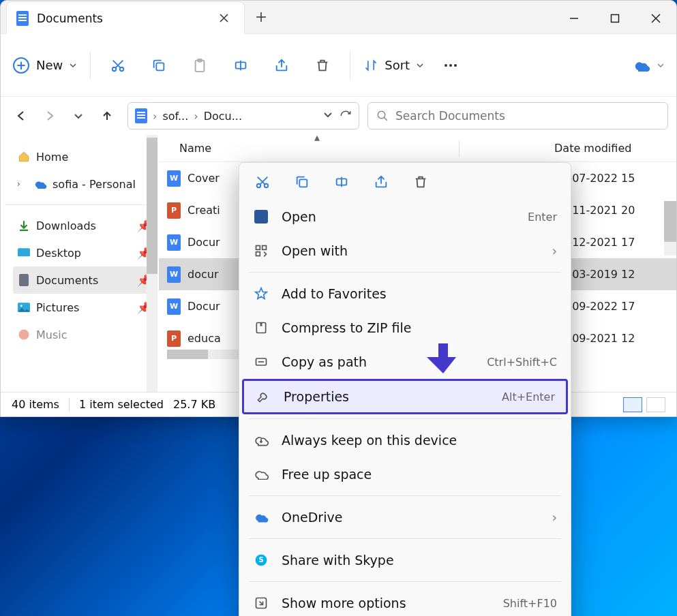  I want to click on more-button, so click(451, 65).